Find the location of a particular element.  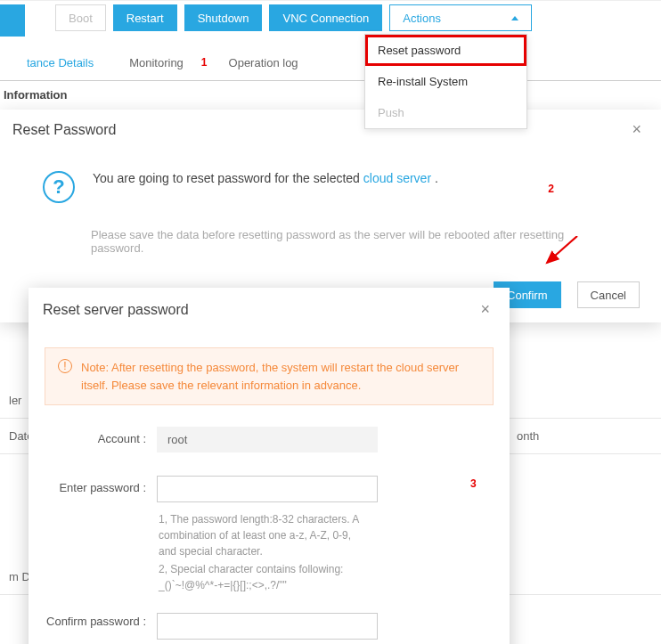

modal1-message: You are going to reset password for the … is located at coordinates (265, 187).